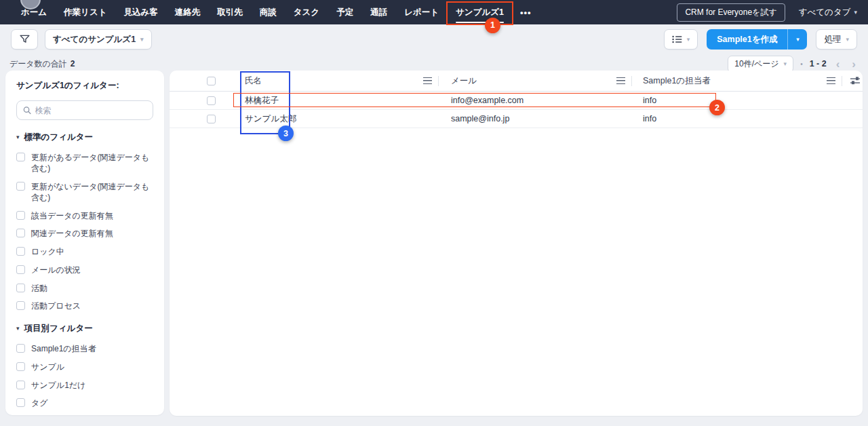 The image size is (868, 426). Describe the element at coordinates (747, 39) in the screenshot. I see `create-sample1-button: Sample1を作成` at that location.